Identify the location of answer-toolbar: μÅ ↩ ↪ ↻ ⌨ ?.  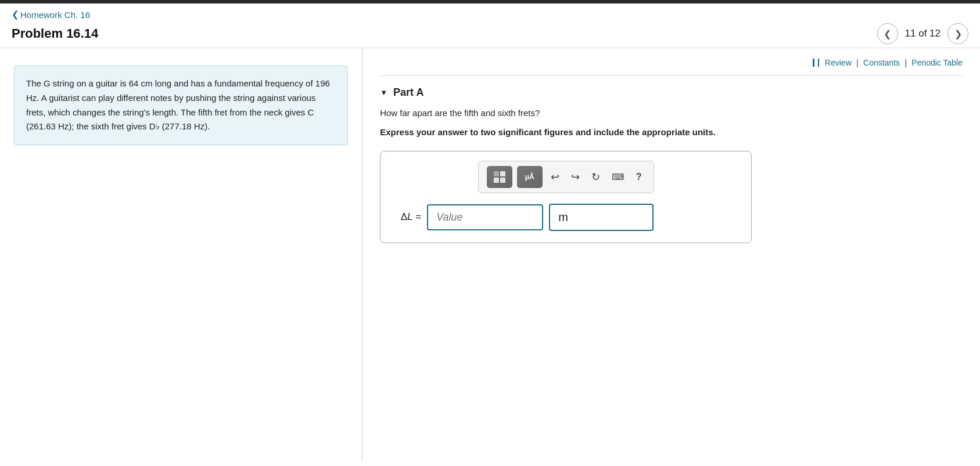
(566, 177).